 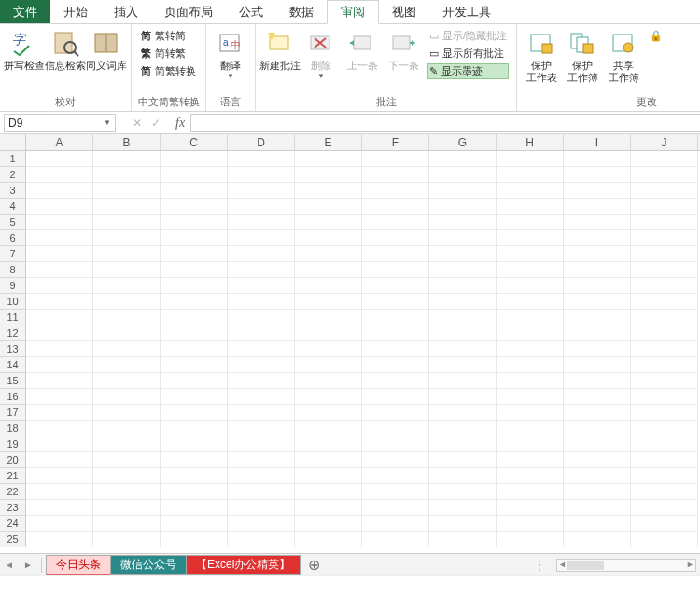 I want to click on row-header: 22, so click(x=13, y=492).